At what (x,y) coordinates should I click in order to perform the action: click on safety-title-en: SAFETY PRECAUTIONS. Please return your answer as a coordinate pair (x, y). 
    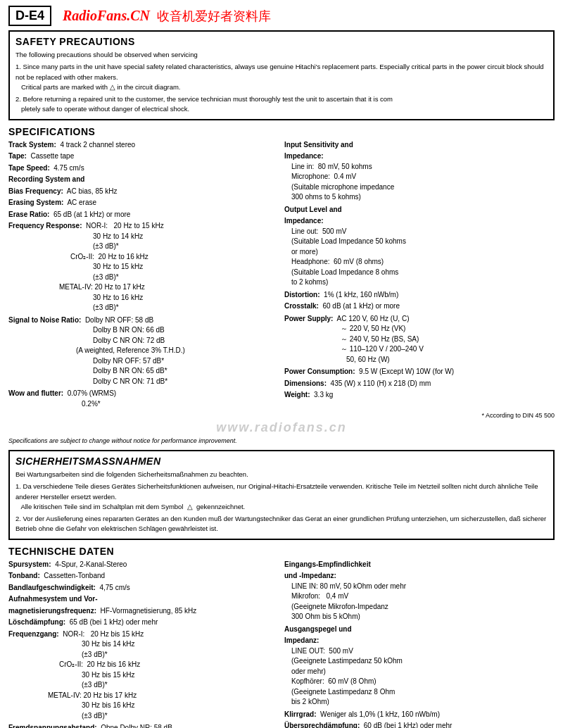
    Looking at the image, I should click on (282, 42).